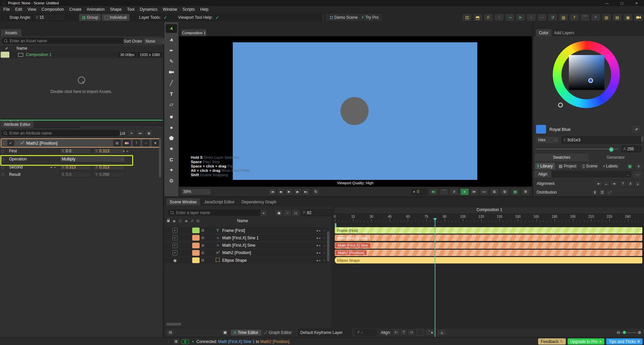 The image size is (644, 345). Describe the element at coordinates (488, 238) in the screenshot. I see `timeline-layer-bar: Math [First.X] Sine 1` at that location.